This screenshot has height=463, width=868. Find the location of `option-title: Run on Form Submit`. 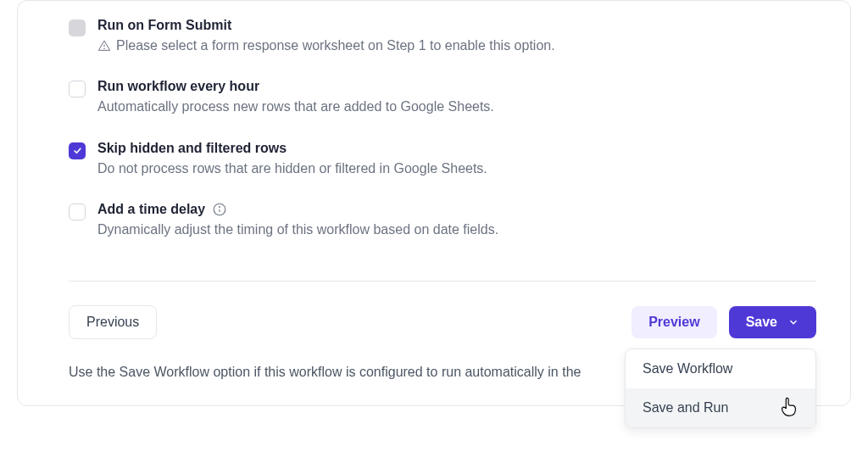

option-title: Run on Form Submit is located at coordinates (457, 25).